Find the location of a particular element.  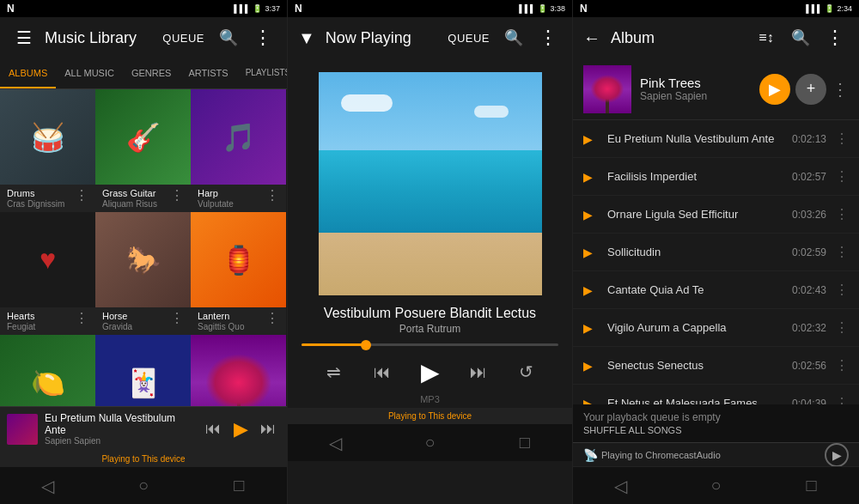

np-thumb-left is located at coordinates (22, 429).